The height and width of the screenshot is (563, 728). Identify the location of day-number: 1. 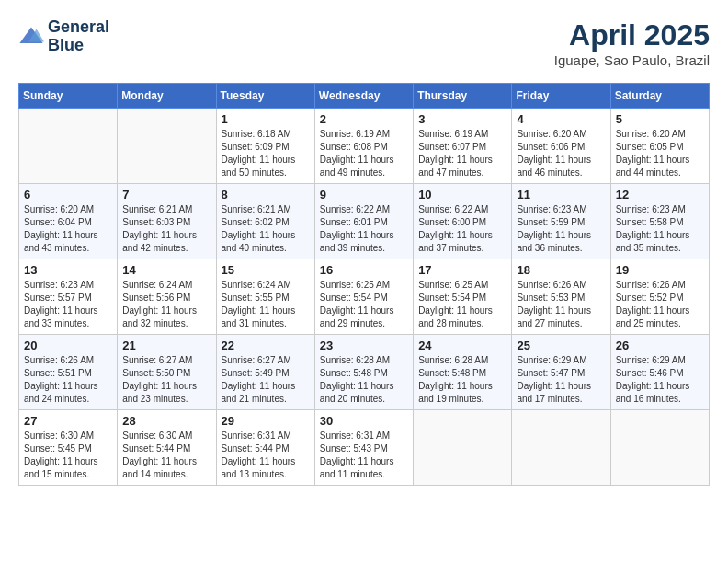
(266, 120).